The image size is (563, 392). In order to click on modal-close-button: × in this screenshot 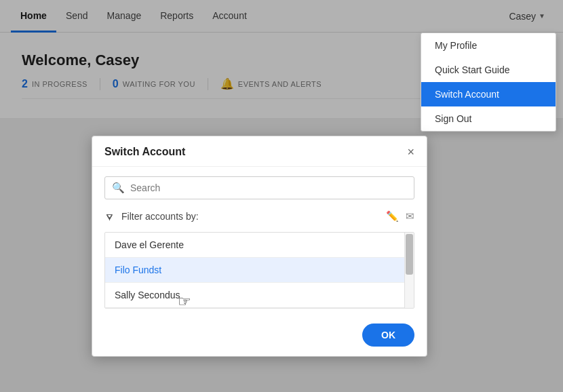, I will do `click(411, 152)`.